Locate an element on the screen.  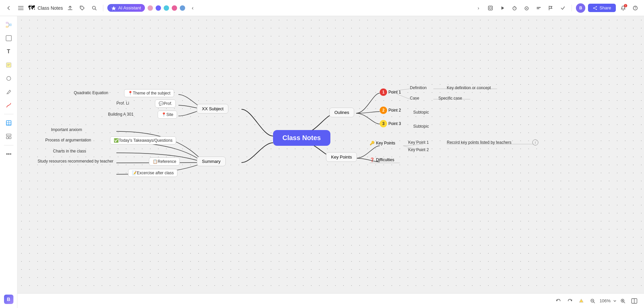
point1-row: 1 Point 1 is located at coordinates (390, 92).